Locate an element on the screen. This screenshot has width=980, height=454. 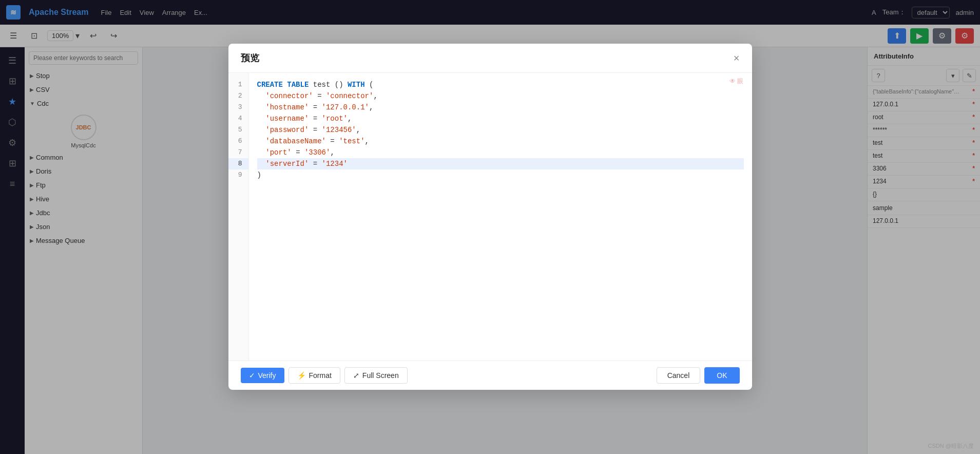
verify-label: Verify is located at coordinates (267, 375).